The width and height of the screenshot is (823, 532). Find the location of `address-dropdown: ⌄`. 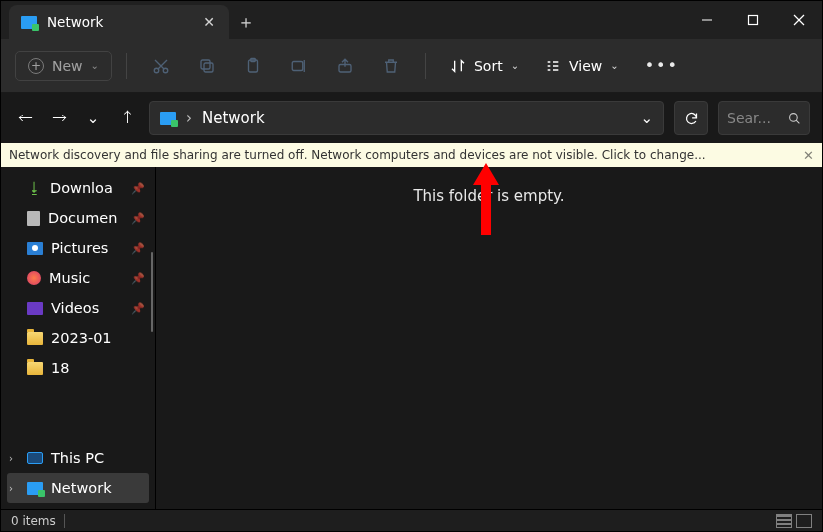

address-dropdown: ⌄ is located at coordinates (646, 118).